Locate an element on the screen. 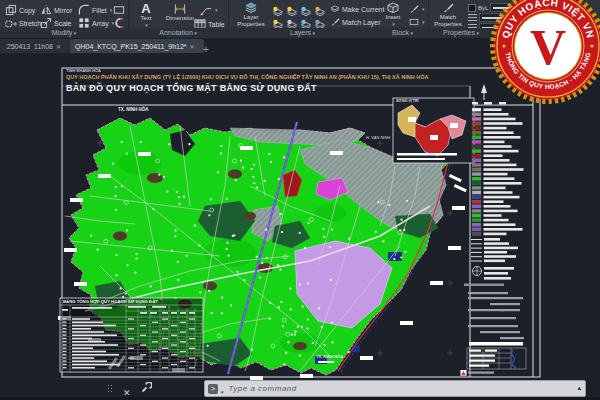 This screenshot has height=400, width=600. make-current-icon is located at coordinates (335, 9).